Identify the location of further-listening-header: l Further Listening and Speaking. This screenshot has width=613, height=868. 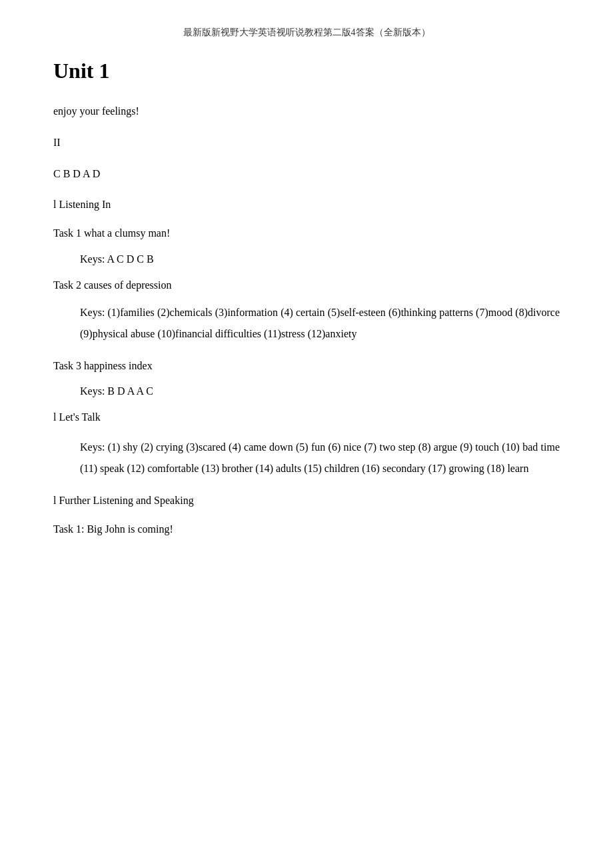
(306, 501).